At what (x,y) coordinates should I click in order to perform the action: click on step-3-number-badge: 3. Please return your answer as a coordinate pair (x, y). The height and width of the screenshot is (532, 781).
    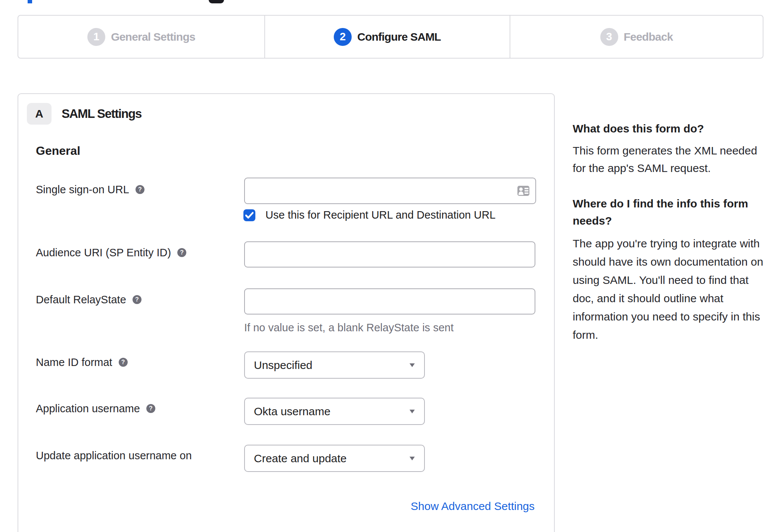
    Looking at the image, I should click on (609, 37).